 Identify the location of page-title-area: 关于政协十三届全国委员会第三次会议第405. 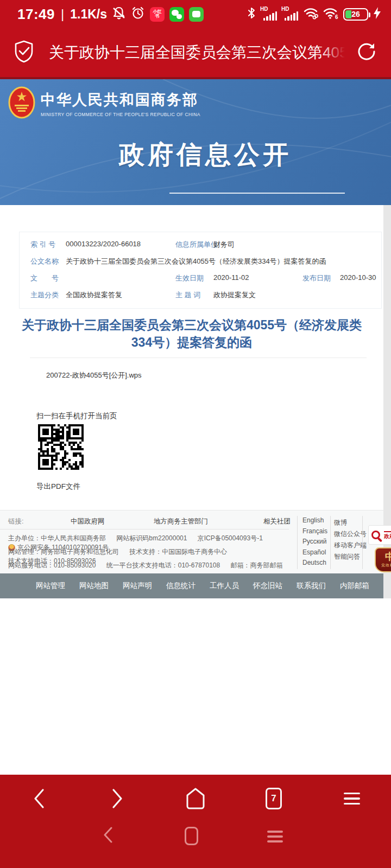
(197, 53).